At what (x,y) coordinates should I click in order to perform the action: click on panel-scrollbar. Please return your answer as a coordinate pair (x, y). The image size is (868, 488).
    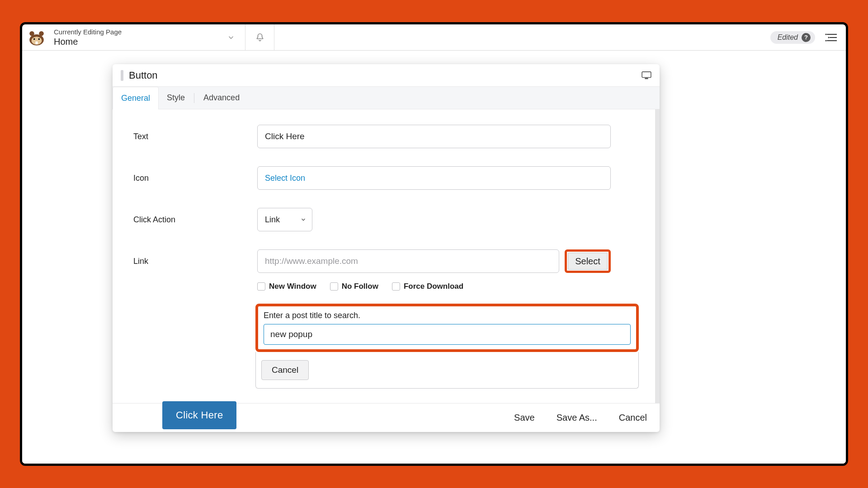
    Looking at the image, I should click on (657, 256).